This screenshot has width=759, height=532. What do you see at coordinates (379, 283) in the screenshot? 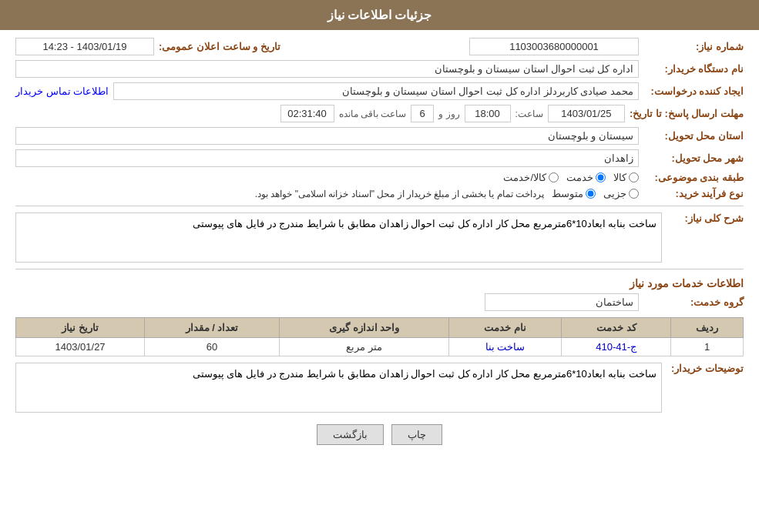
I see `services-section-title: اطلاعات خدمات مورد نیاز` at bounding box center [379, 283].